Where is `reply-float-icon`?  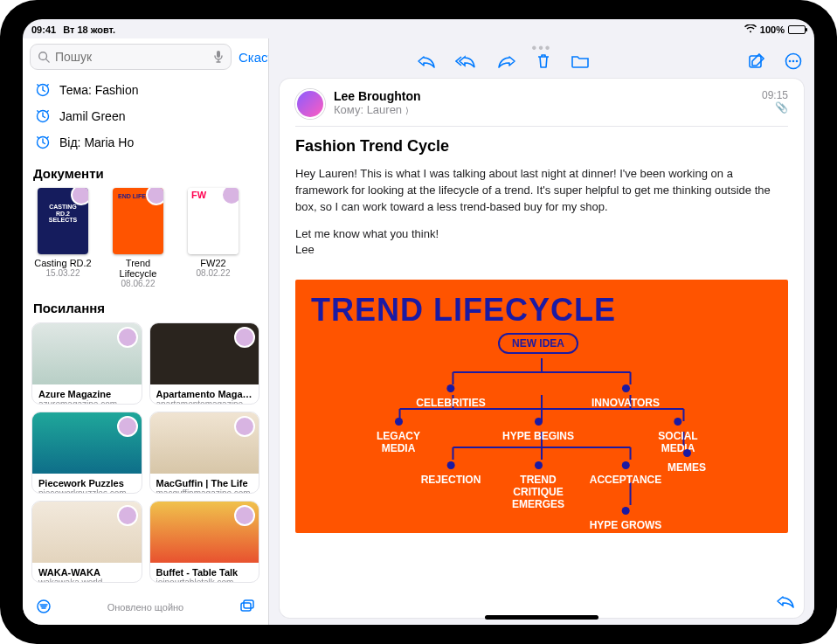
reply-float-icon is located at coordinates (785, 603).